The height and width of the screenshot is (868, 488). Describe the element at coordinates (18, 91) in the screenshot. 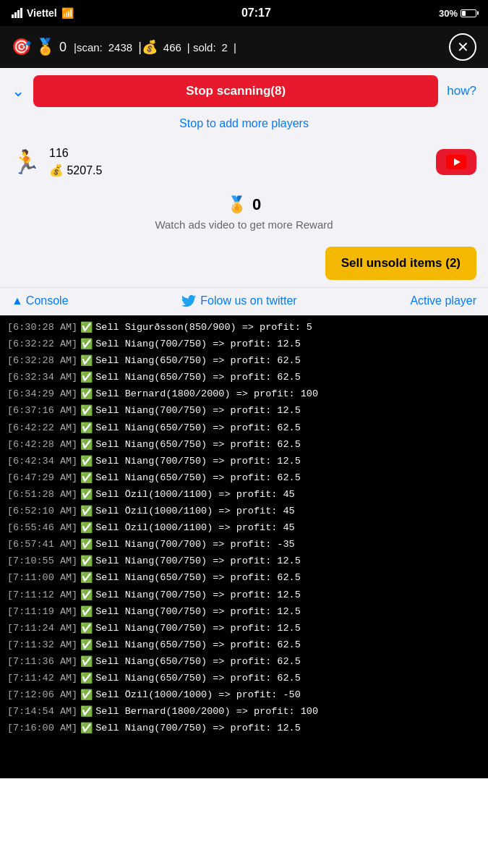

I see `chevron-down-icon: ⌄` at that location.